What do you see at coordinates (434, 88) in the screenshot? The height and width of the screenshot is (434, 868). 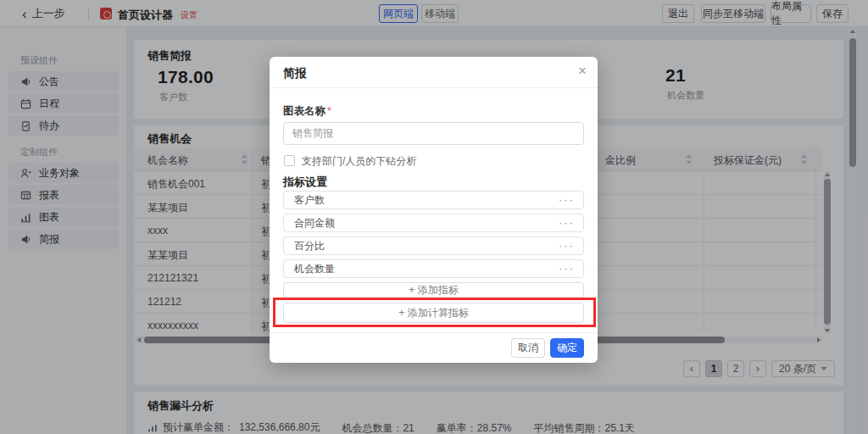 I see `modal-header-divider` at bounding box center [434, 88].